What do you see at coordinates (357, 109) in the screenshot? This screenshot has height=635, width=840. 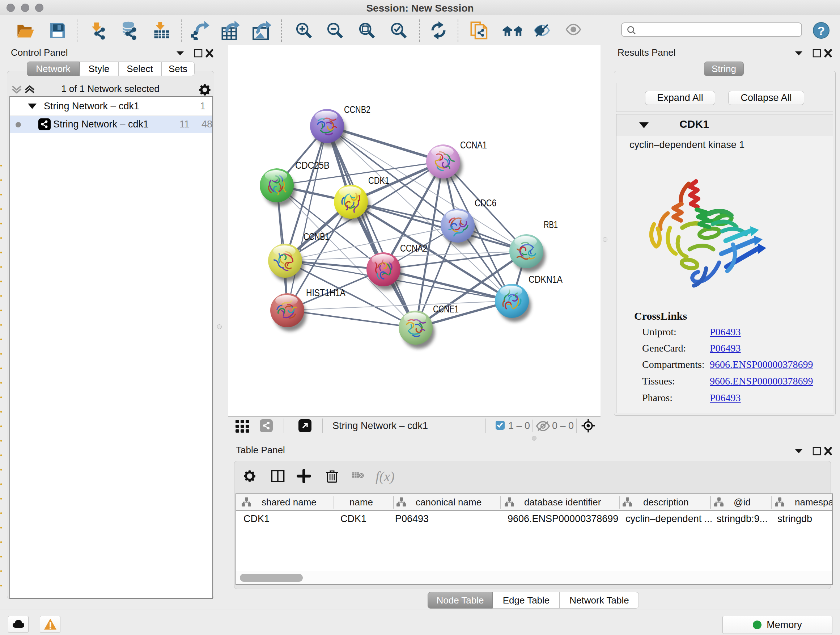 I see `svg-text: CCNB2` at bounding box center [357, 109].